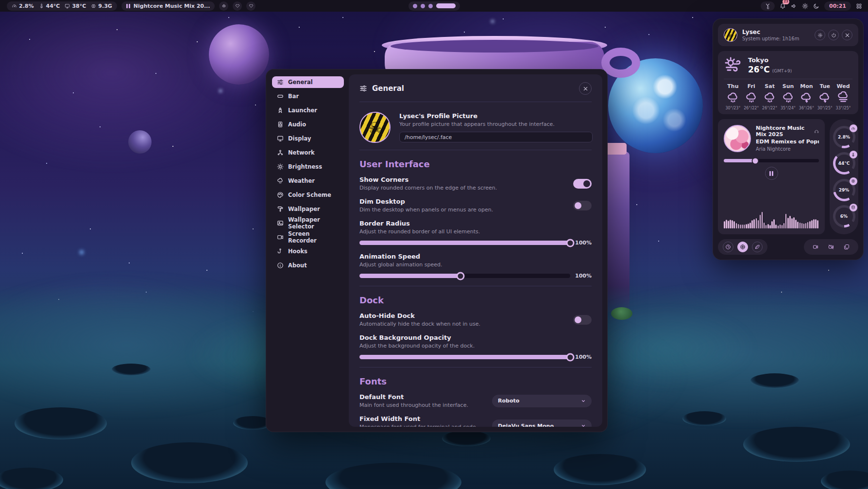  What do you see at coordinates (308, 167) in the screenshot?
I see `sidebar-item-brightness: Brightness` at bounding box center [308, 167].